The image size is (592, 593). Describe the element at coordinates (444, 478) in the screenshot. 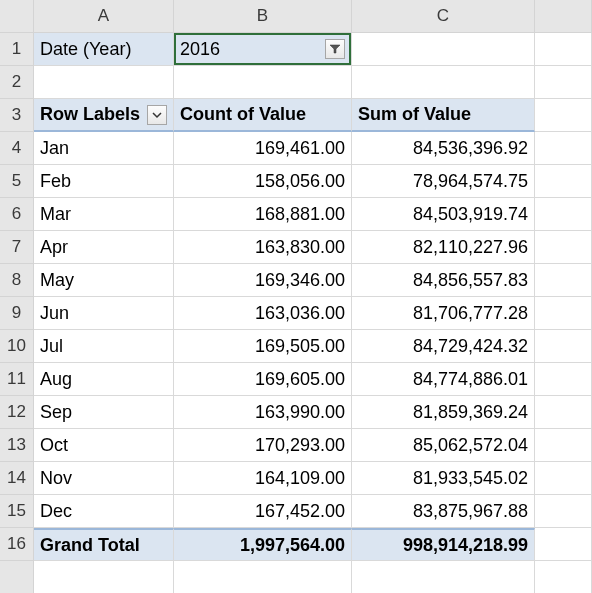

I see `pivot-sum-value: 81,933,545.02` at that location.